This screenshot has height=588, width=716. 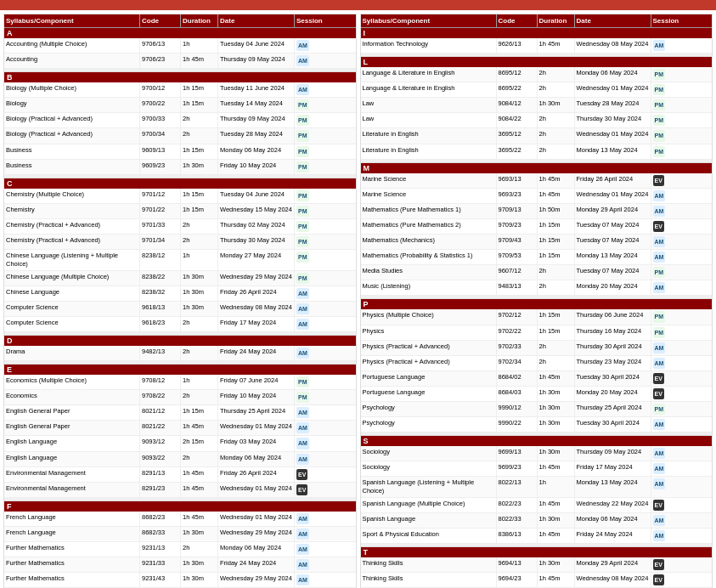 I want to click on table-row: Chemistry (Practical + Advanced)9701/332…, so click(x=180, y=227).